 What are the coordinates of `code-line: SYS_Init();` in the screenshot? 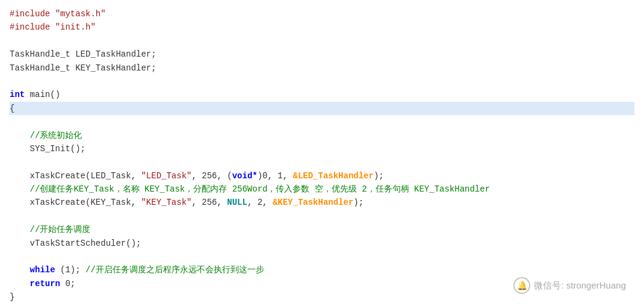 It's located at (322, 149).